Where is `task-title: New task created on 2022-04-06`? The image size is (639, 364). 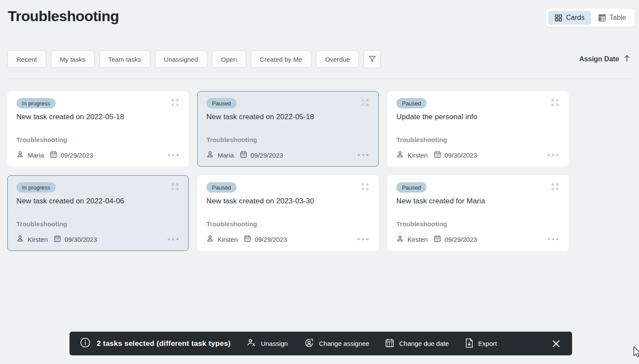
task-title: New task created on 2022-04-06 is located at coordinates (98, 201).